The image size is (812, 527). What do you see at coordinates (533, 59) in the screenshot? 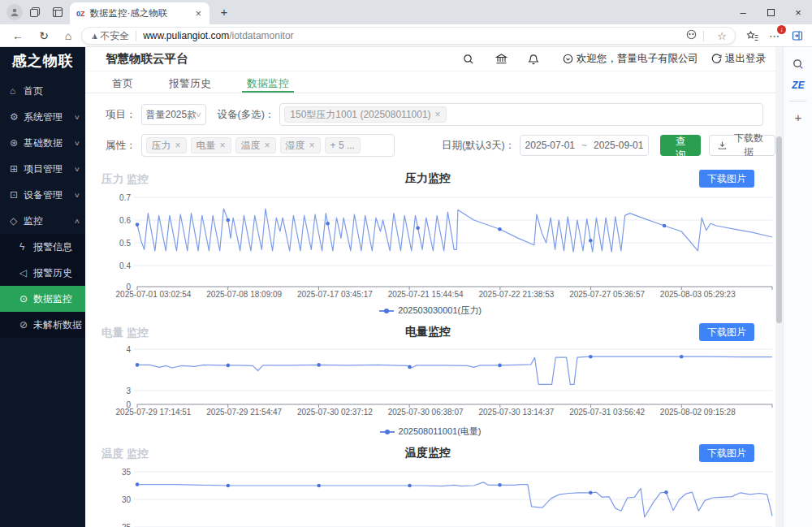
I see `bell-icon` at bounding box center [533, 59].